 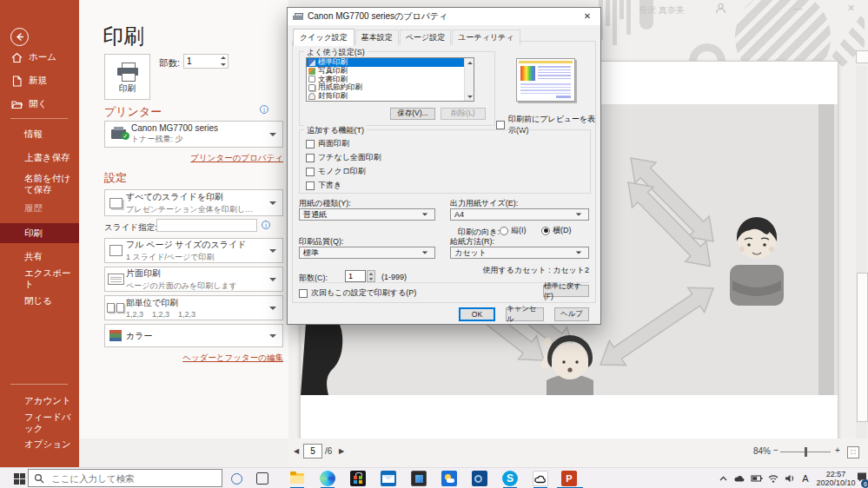 What do you see at coordinates (377, 37) in the screenshot?
I see `tab-main: 基本設定` at bounding box center [377, 37].